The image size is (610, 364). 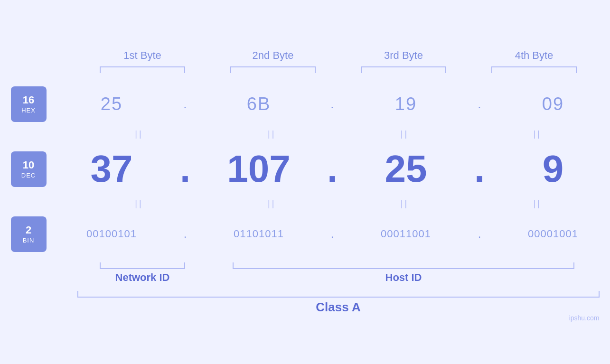 What do you see at coordinates (272, 134) in the screenshot?
I see `eq1-2: ||` at bounding box center [272, 134].